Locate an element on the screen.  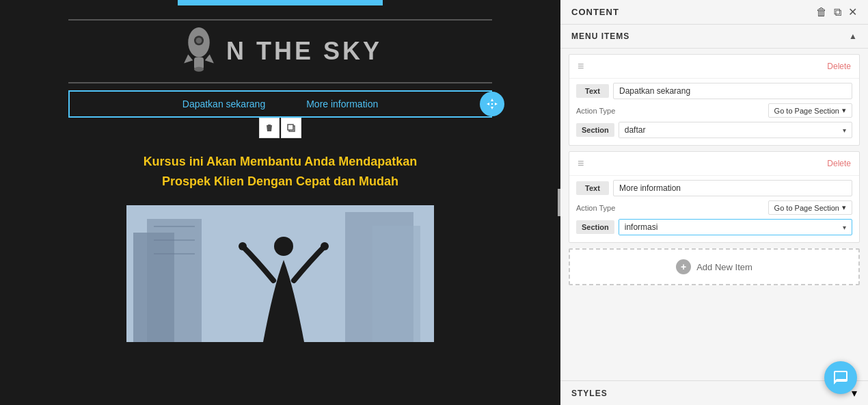
nav-delete-btn is located at coordinates (269, 128).